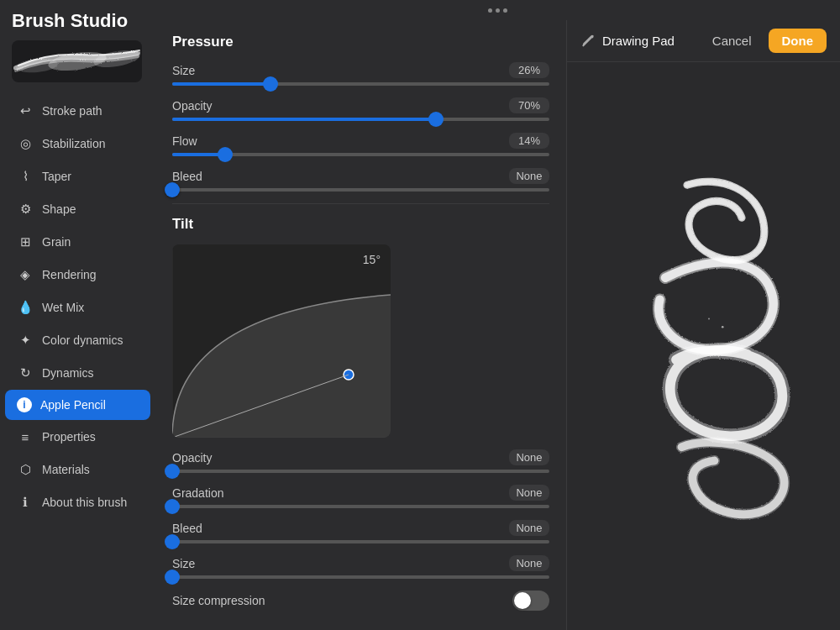  What do you see at coordinates (361, 528) in the screenshot?
I see `tilt-bleed-label-row: Bleed None` at bounding box center [361, 528].